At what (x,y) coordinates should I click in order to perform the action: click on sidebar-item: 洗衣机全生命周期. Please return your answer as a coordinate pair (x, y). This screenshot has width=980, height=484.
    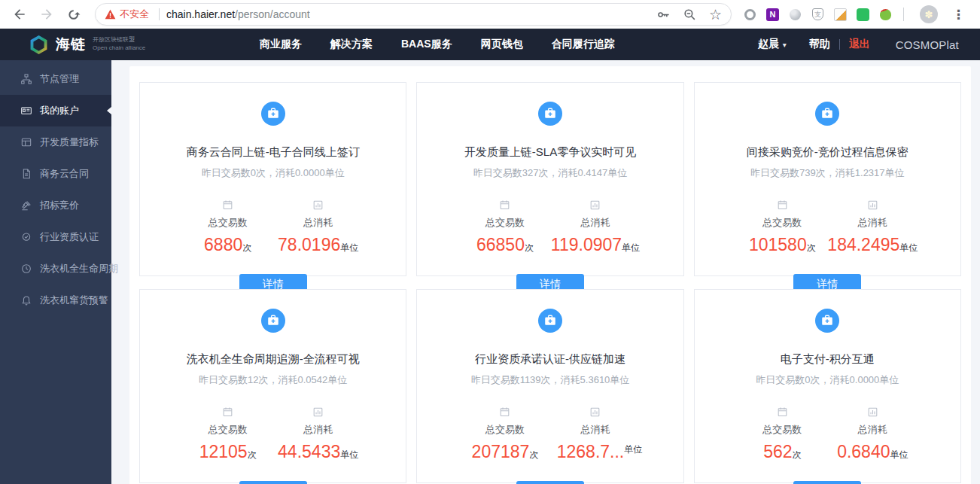
    Looking at the image, I should click on (56, 269).